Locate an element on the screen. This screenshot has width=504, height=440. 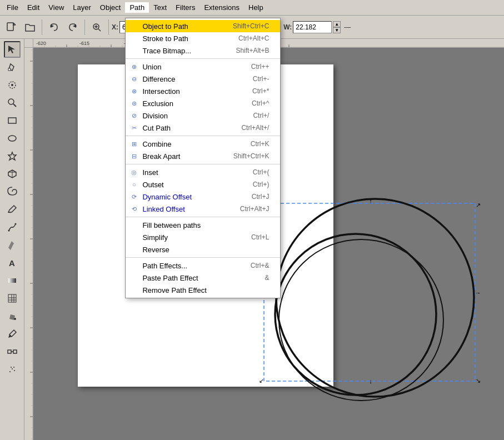
menu-item-label: Reverse is located at coordinates (156, 250).